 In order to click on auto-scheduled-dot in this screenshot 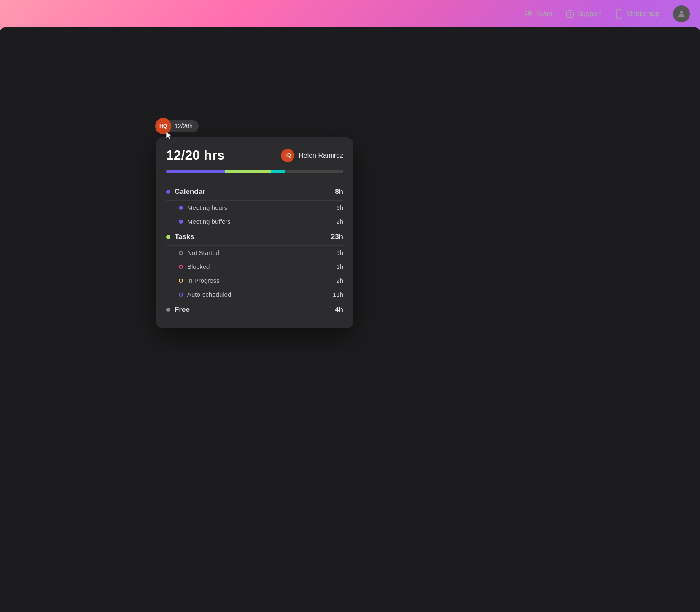, I will do `click(181, 295)`.